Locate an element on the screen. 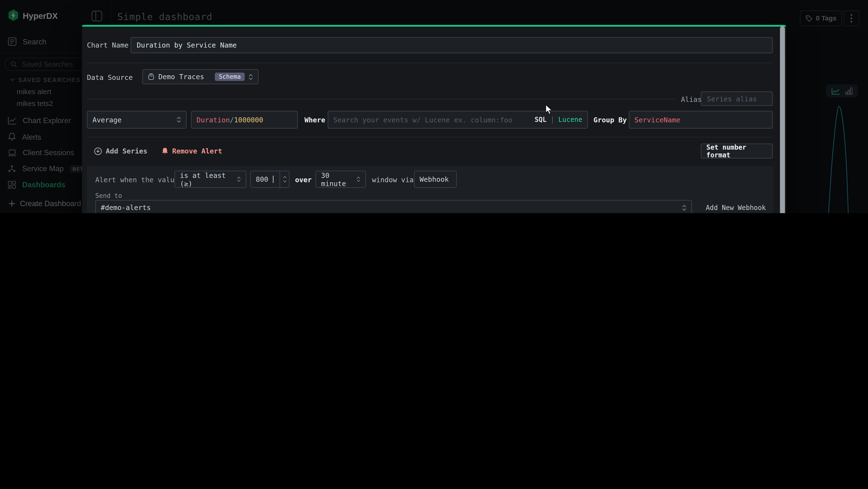  alert-window-select: 30 minute is located at coordinates (341, 179).